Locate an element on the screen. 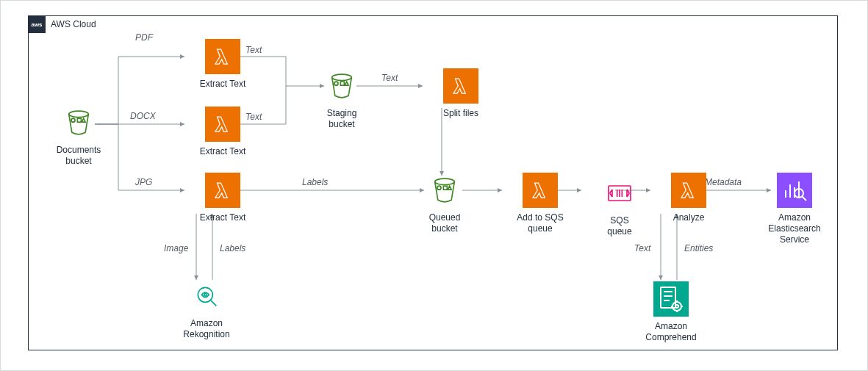 The width and height of the screenshot is (868, 371). node-extract-text-docx: Extract Text is located at coordinates (223, 132).